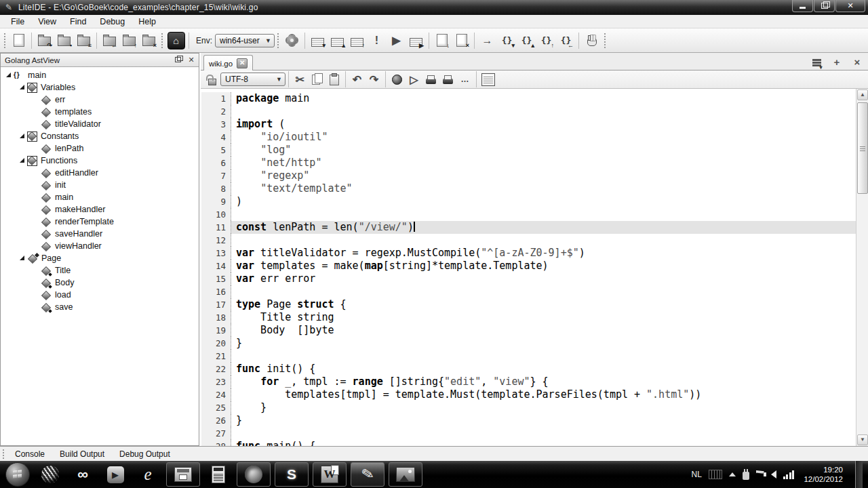  I want to click on code-line-23: 23 for _, tmpl := range []string{"edit",…, so click(529, 382).